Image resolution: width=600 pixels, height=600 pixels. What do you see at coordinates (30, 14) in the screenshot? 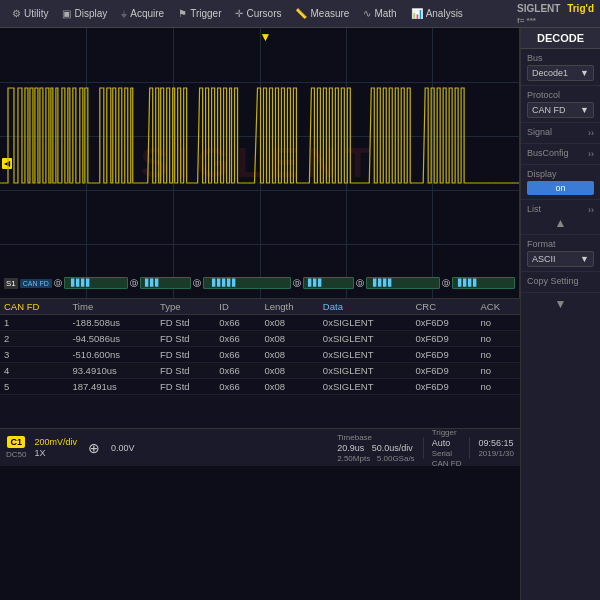
I see `menu-utility: ⚙ Utility` at bounding box center [30, 14].